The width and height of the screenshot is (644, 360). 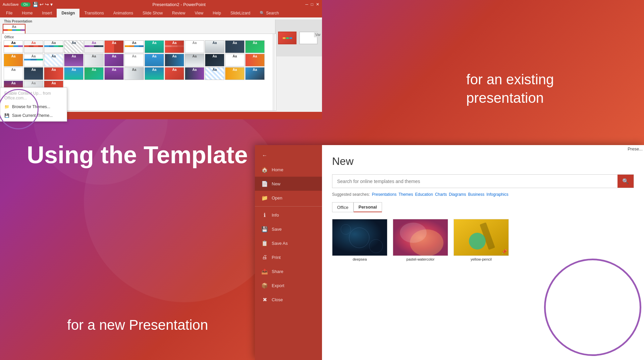 What do you see at coordinates (504, 252) in the screenshot?
I see `pin-icon: 📌` at bounding box center [504, 252].